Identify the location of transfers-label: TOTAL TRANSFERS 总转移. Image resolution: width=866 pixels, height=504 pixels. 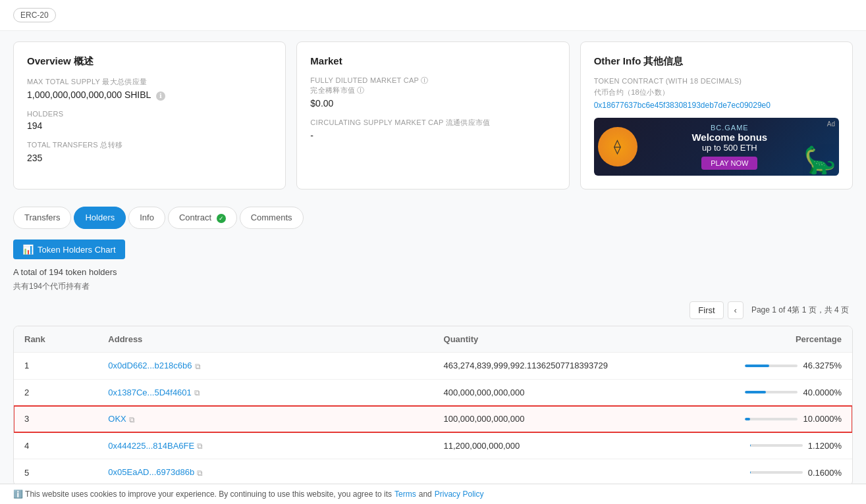
(149, 145).